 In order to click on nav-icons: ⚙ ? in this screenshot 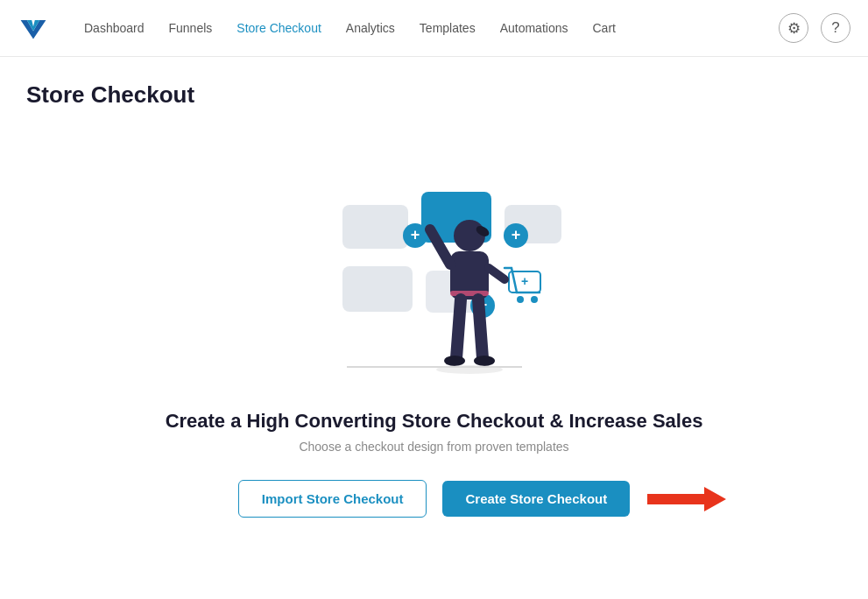, I will do `click(815, 28)`.